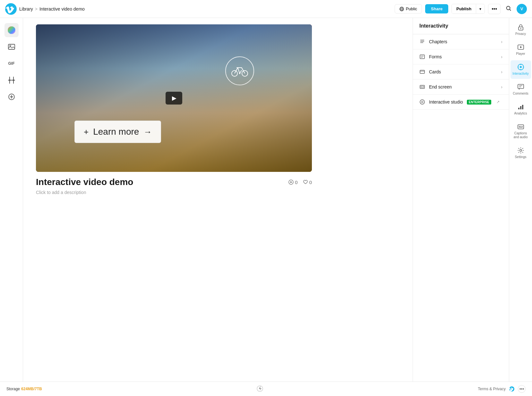 The image size is (532, 396). What do you see at coordinates (174, 192) in the screenshot?
I see `video-description: Click to add a description` at bounding box center [174, 192].